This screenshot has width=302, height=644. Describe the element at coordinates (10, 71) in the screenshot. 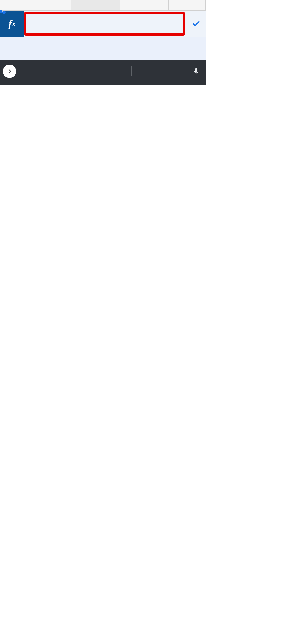

I see `chevron-right-icon` at that location.